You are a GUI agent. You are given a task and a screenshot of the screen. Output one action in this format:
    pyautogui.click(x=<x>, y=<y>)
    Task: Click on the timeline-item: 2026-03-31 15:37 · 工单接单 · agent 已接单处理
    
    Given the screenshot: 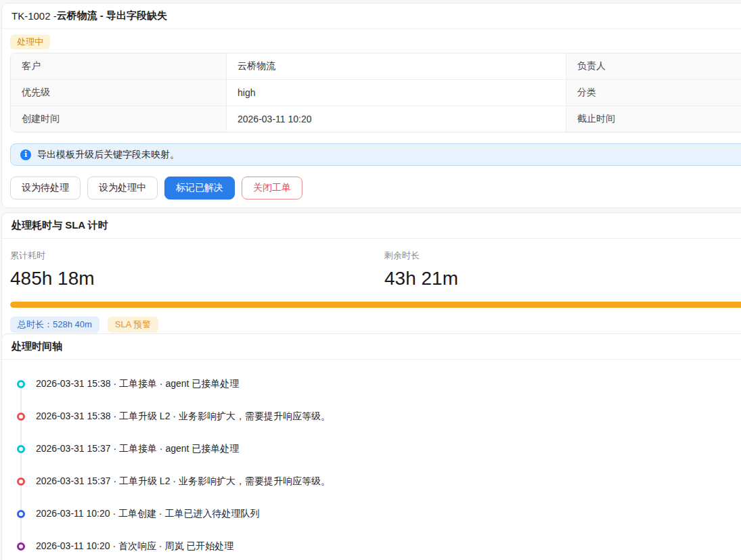 What is the action you would take?
    pyautogui.click(x=376, y=449)
    